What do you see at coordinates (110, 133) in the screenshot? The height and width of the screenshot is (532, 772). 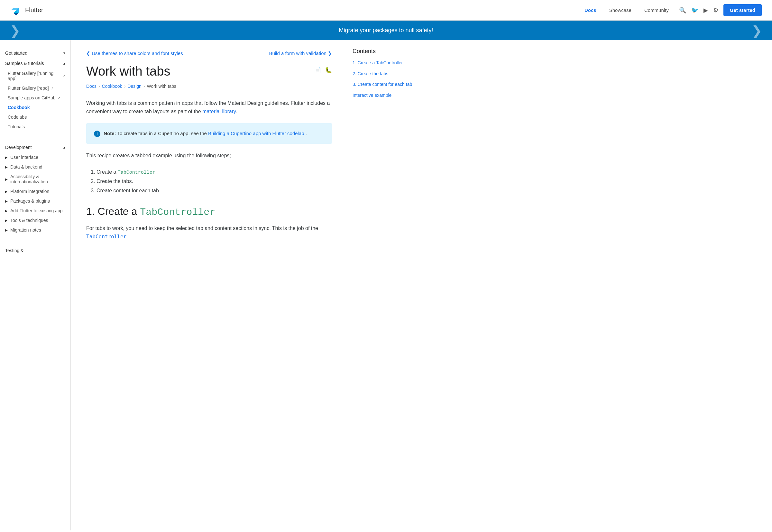 I see `note-label: Note:` at bounding box center [110, 133].